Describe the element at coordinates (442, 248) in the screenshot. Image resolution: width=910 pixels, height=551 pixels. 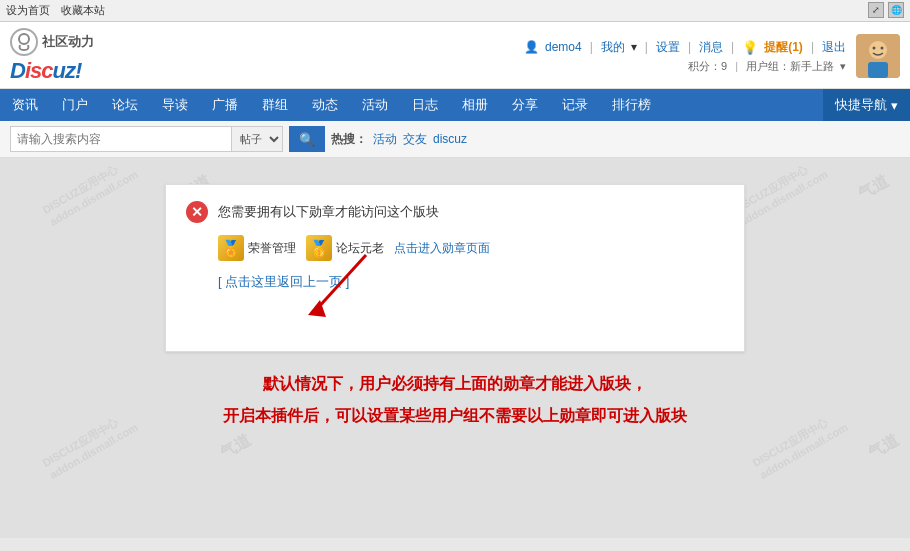
I see `medal-page-link: 点击进入勋章页面` at that location.